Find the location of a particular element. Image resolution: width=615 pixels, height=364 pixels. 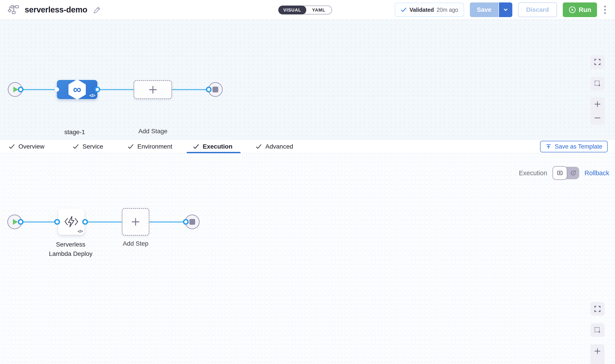

add-step-button is located at coordinates (135, 222).